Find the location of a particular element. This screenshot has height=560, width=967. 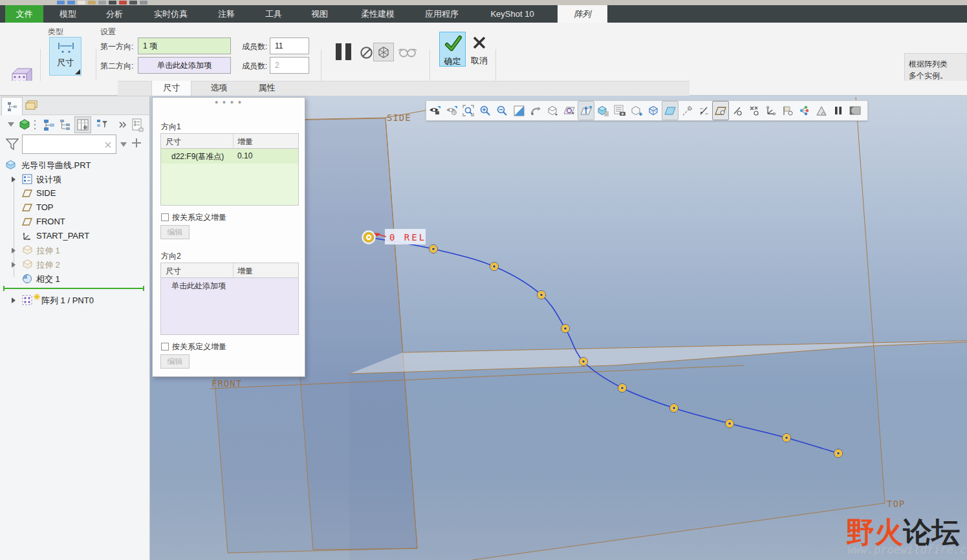

model-tree-tab is located at coordinates (12, 106).